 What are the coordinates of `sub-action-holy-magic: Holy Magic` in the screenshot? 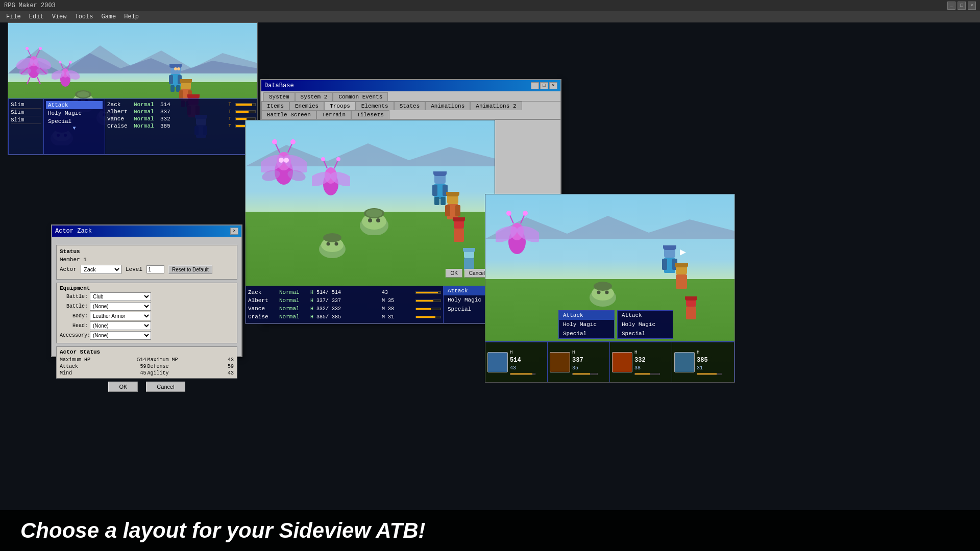 It's located at (586, 324).